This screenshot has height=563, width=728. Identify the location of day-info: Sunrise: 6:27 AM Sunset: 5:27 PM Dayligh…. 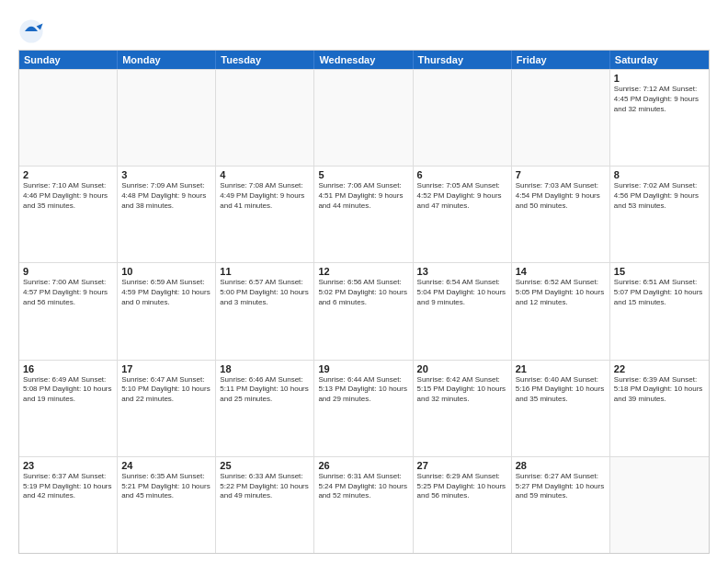
(561, 487).